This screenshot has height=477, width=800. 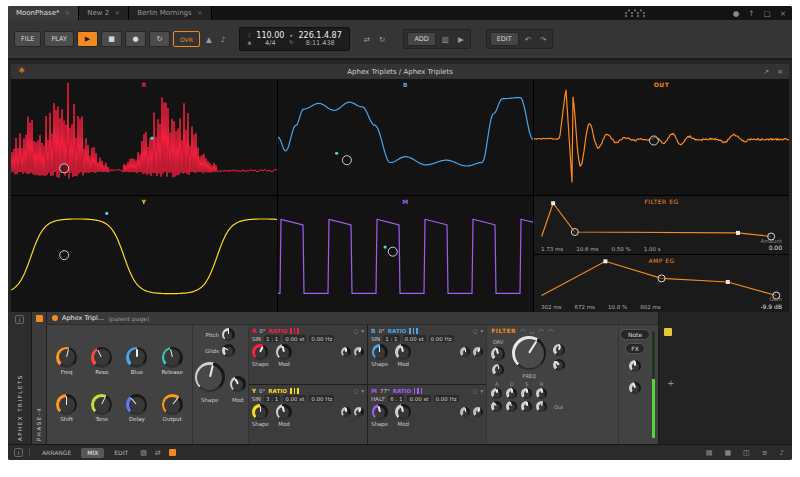 What do you see at coordinates (635, 348) in the screenshot?
I see `fx-section-button: FX` at bounding box center [635, 348].